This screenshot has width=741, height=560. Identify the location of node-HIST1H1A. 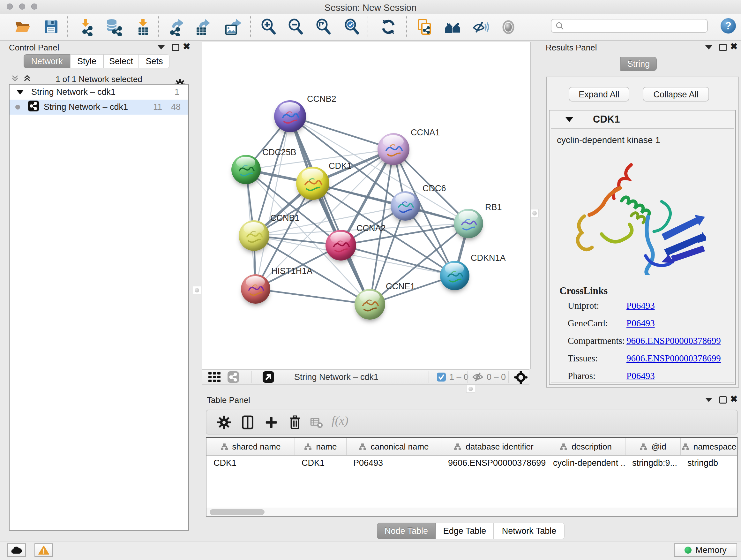
(256, 289).